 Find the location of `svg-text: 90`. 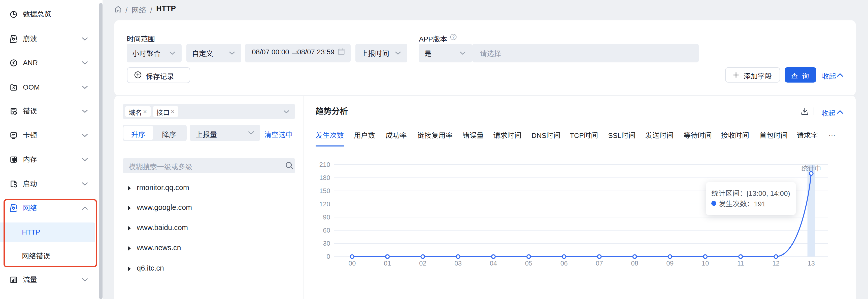

svg-text: 90 is located at coordinates (327, 217).